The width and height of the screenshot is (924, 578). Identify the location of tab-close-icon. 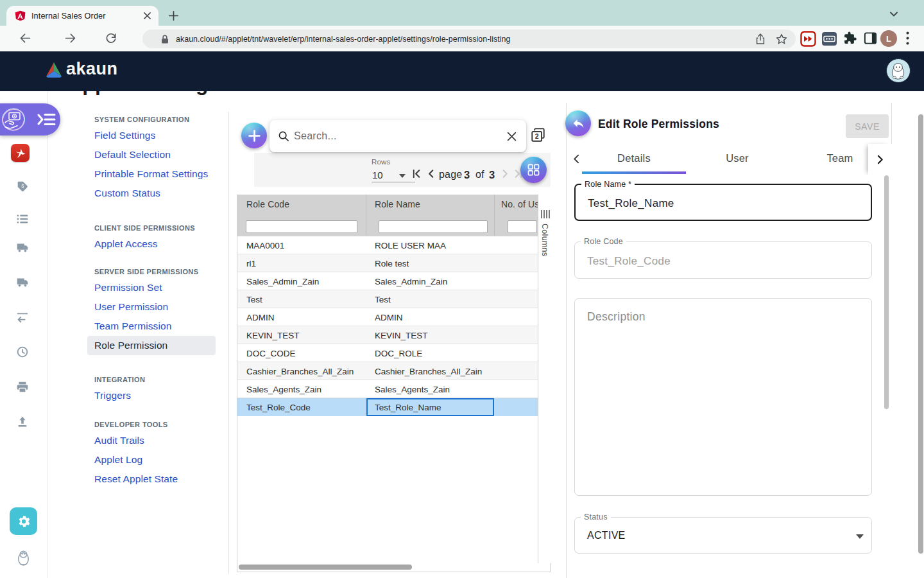
(147, 16).